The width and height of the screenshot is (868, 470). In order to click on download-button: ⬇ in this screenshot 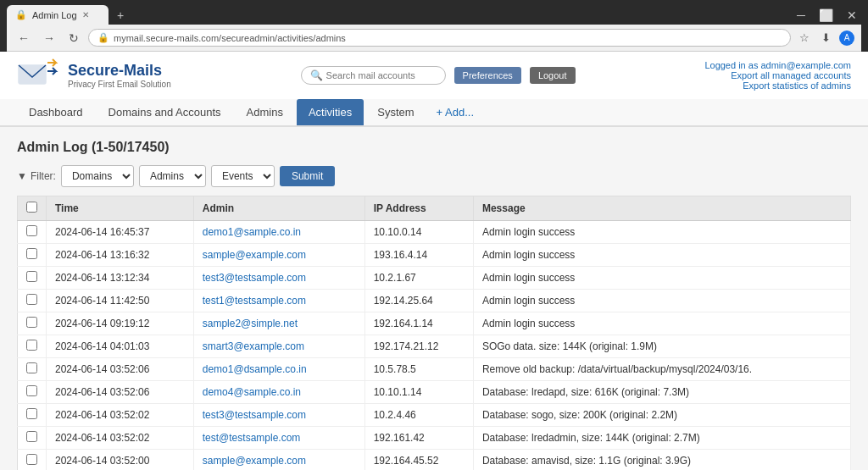, I will do `click(826, 37)`.